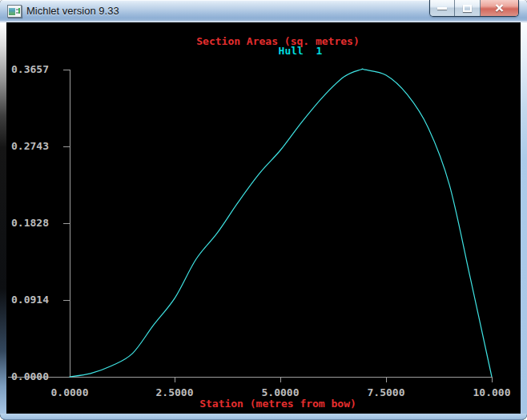 This screenshot has width=527, height=420. Describe the element at coordinates (70, 393) in the screenshot. I see `x-tick-label-0.0000: 0.0000` at that location.